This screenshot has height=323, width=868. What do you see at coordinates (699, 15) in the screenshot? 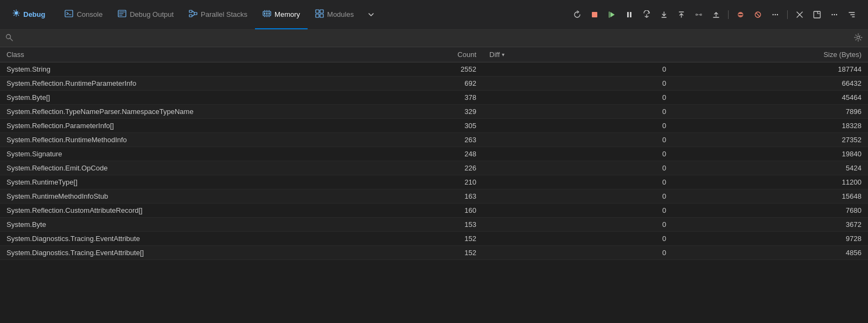
I see `disconnect-button` at bounding box center [699, 15].